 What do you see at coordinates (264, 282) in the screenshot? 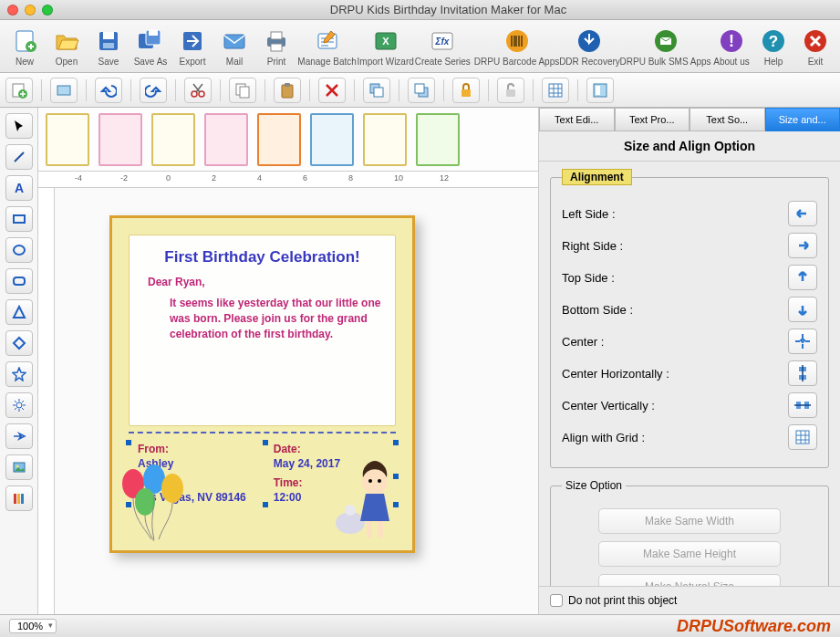
I see `card-greeting: Dear Ryan,` at bounding box center [264, 282].